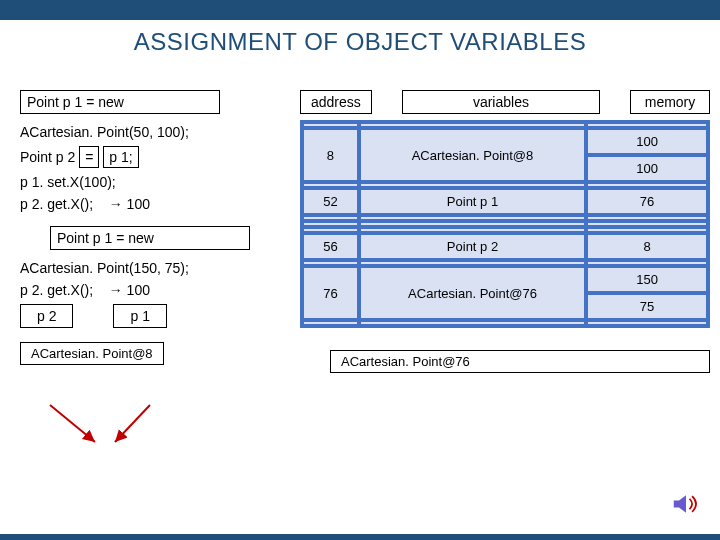  What do you see at coordinates (150, 268) in the screenshot?
I see `code-line-7: ACartesian. Point(150, 75);` at bounding box center [150, 268].